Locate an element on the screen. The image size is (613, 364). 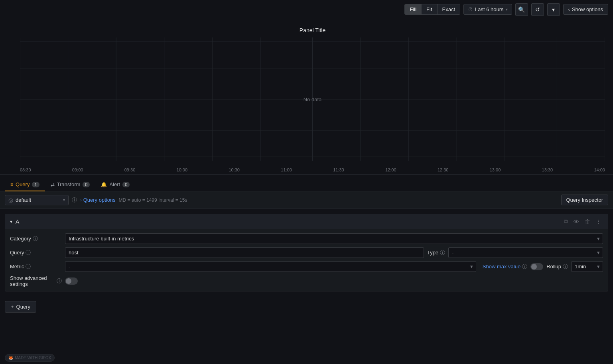
query-options-link: › Query options is located at coordinates (98, 200).